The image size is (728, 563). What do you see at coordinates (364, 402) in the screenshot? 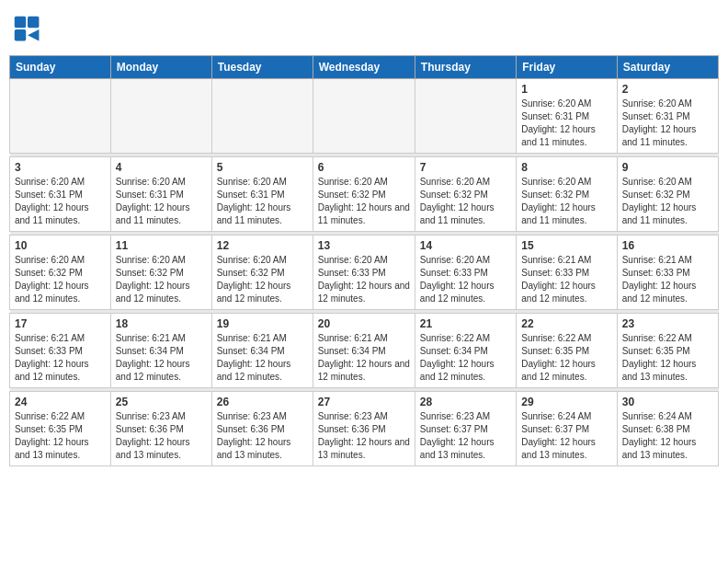
I see `day-number: 27` at bounding box center [364, 402].